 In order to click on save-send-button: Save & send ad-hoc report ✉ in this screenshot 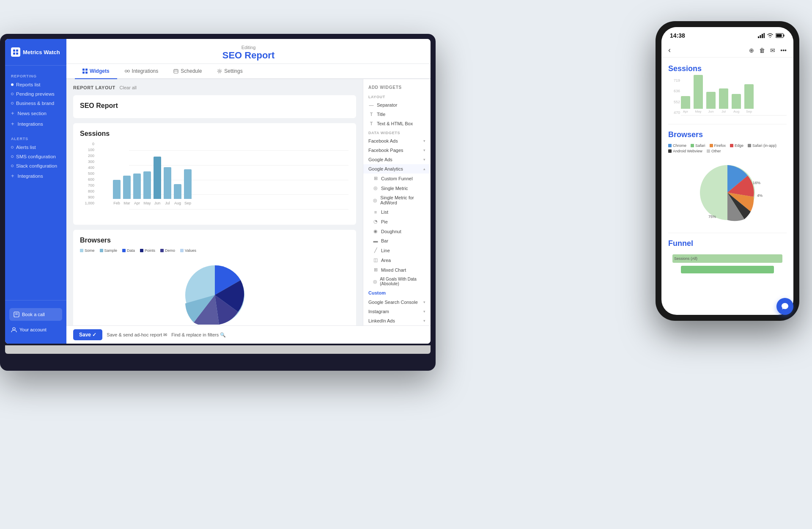, I will do `click(137, 335)`.